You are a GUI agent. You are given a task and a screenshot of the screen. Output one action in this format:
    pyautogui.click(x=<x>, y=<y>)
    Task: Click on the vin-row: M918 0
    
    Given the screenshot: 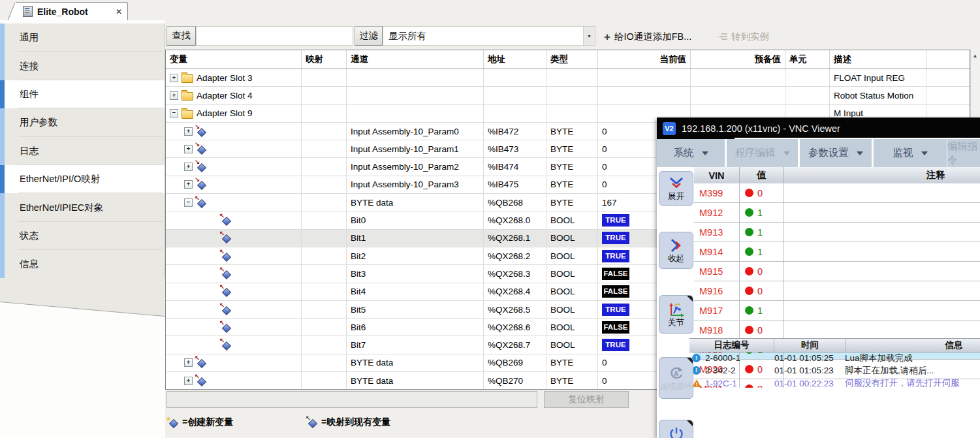 What is the action you would take?
    pyautogui.click(x=837, y=330)
    